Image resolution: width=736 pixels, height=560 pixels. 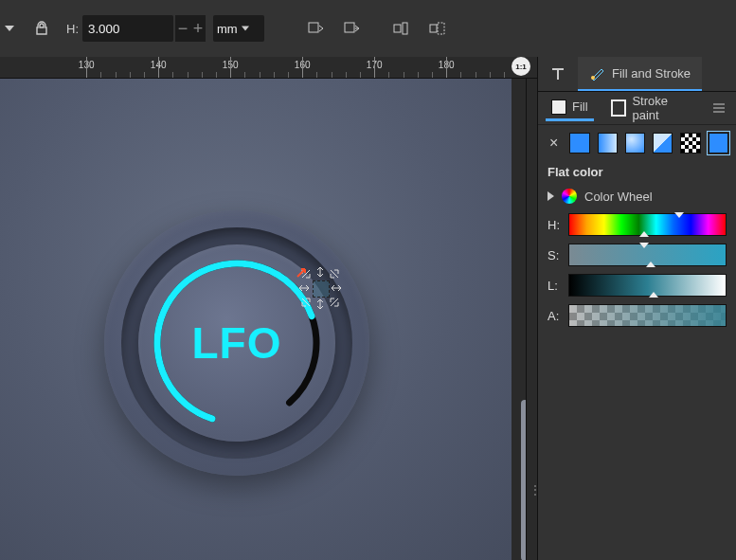 I want to click on scale-handle-sw, so click(x=306, y=302).